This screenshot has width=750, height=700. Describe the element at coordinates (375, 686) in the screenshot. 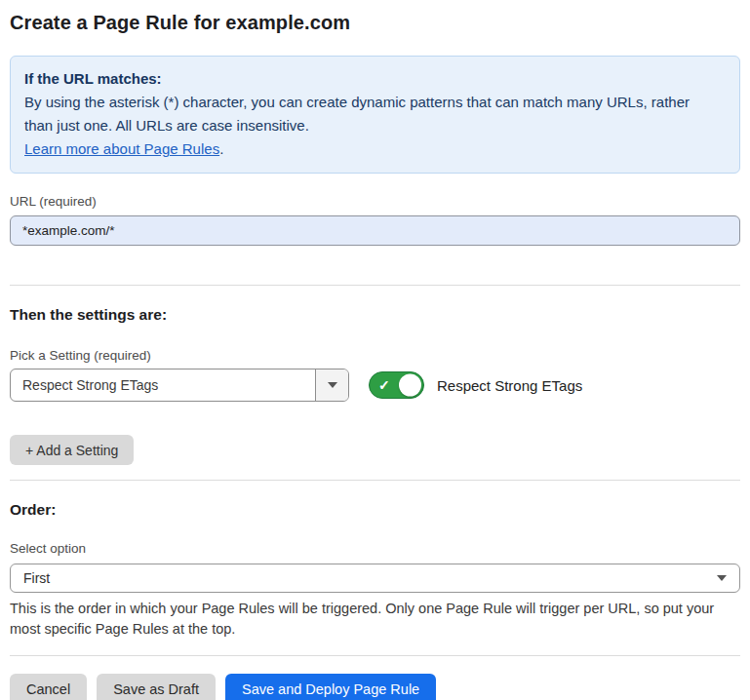

I see `footer-actions: Cancel Save as Draft Save and Deploy Pag…` at that location.